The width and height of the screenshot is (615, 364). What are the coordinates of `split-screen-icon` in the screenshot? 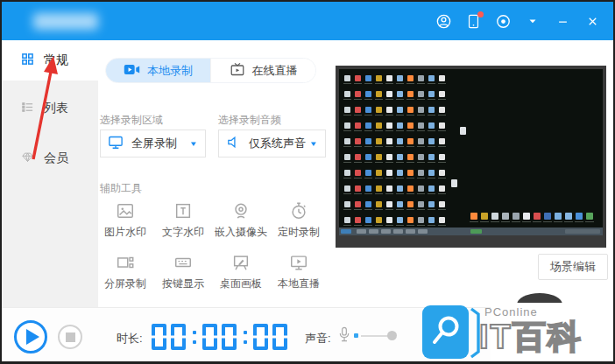 It's located at (125, 262).